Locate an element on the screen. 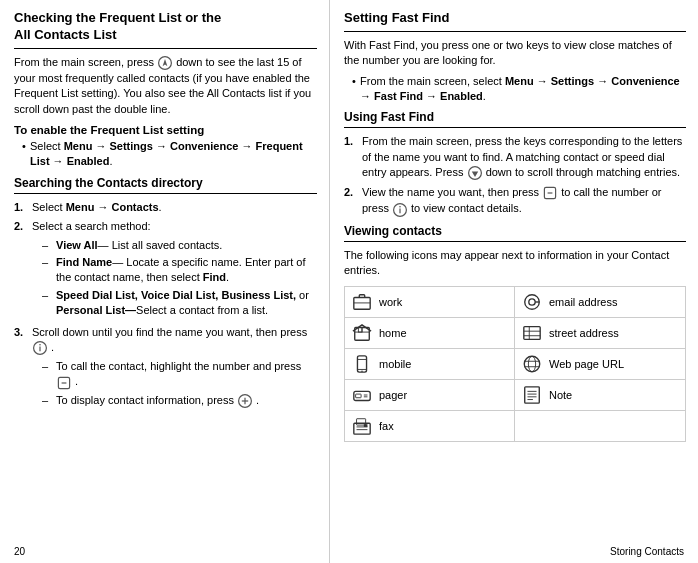 The width and height of the screenshot is (698, 563). step1: 1. Select Menu → Contacts. is located at coordinates (166, 208).